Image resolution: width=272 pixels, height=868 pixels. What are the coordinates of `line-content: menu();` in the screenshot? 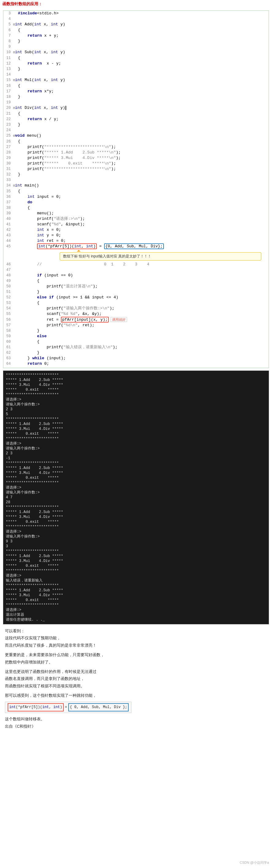 It's located at (140, 214).